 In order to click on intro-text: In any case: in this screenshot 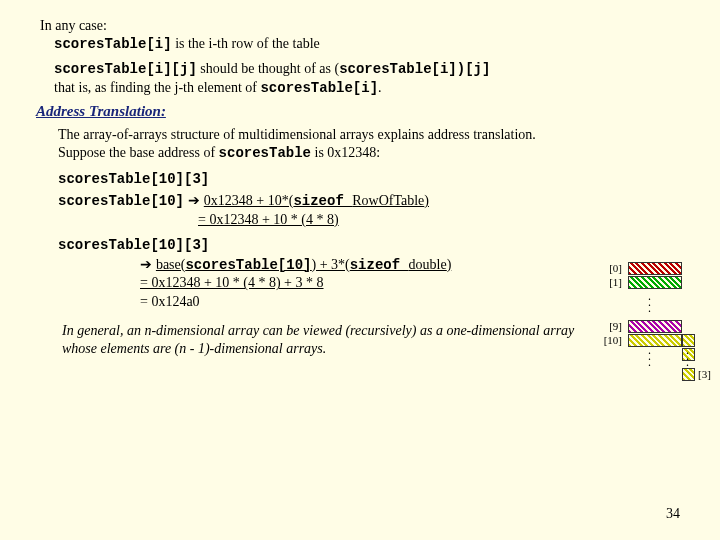, I will do `click(364, 26)`.